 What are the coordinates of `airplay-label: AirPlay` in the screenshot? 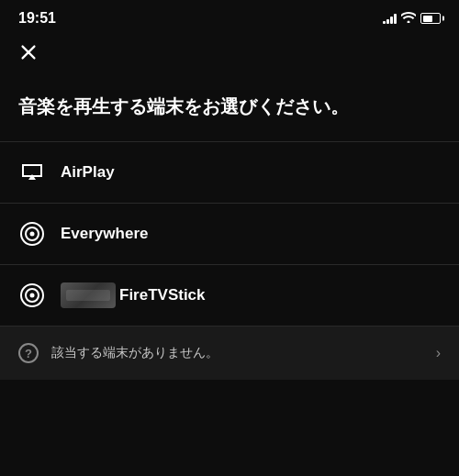 It's located at (251, 172).